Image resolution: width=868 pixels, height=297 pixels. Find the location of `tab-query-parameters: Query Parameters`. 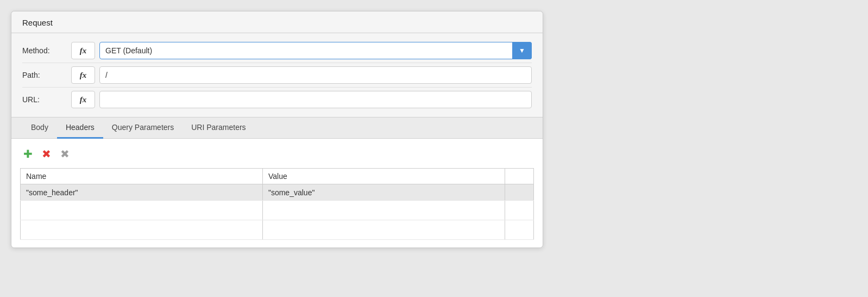

tab-query-parameters: Query Parameters is located at coordinates (143, 128).